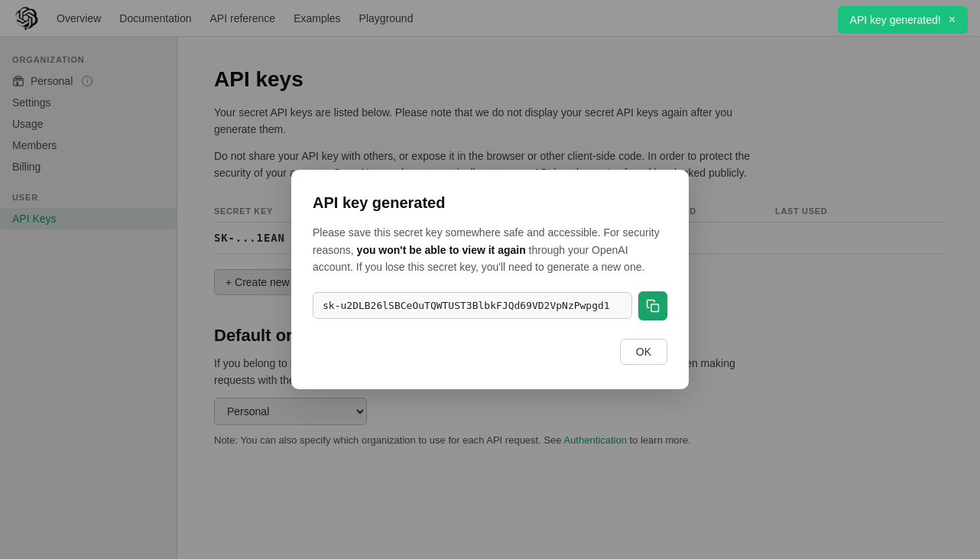  I want to click on toast-notification: API key generated! ×, so click(903, 20).